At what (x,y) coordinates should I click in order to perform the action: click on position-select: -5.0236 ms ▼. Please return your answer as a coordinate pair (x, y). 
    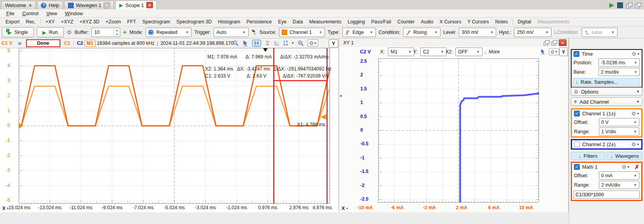
    Looking at the image, I should click on (619, 62).